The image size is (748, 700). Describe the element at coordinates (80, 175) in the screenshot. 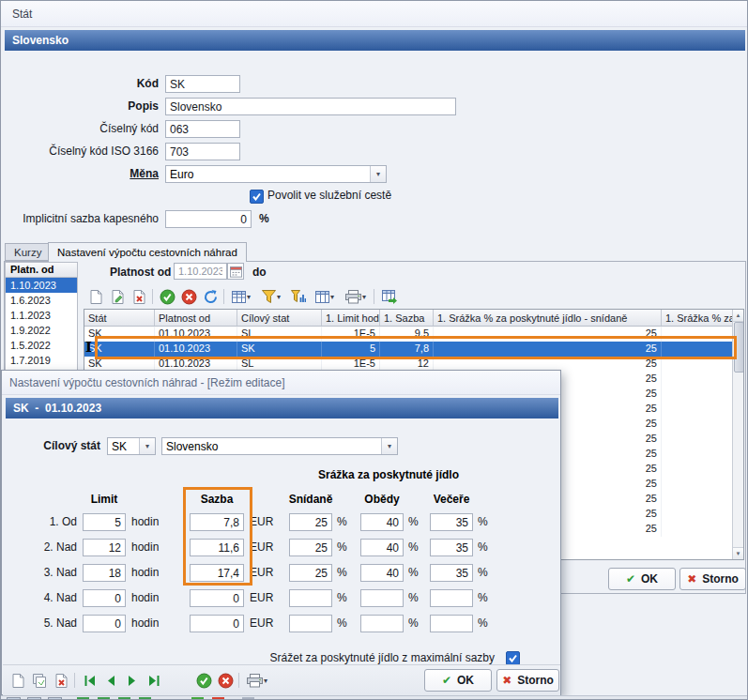

I see `mena-label: Měna` at that location.